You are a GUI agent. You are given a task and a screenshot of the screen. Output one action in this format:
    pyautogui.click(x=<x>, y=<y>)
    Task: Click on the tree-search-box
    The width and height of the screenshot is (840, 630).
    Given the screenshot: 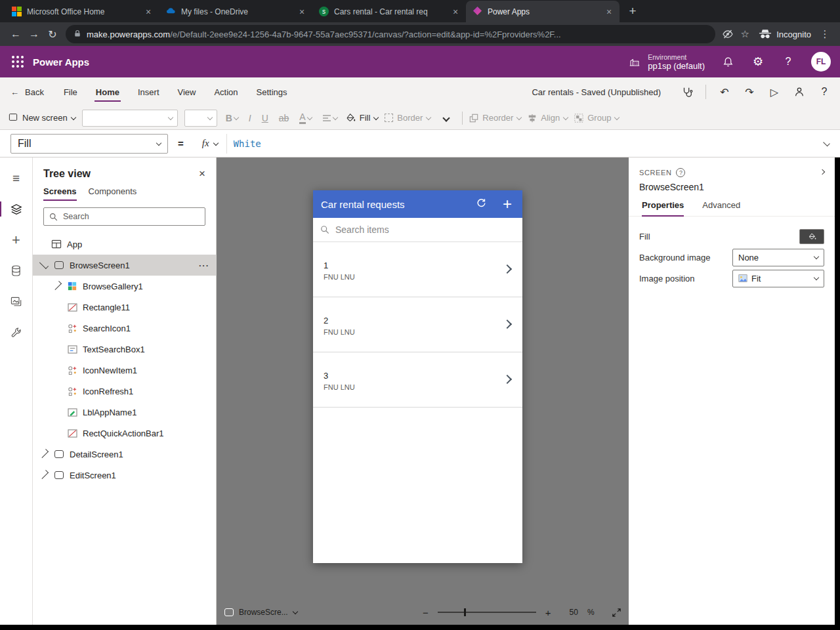 What is the action you would take?
    pyautogui.click(x=125, y=217)
    